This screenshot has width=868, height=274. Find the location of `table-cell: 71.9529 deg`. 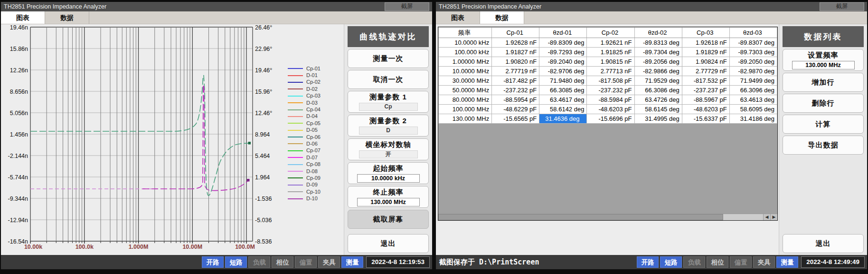

table-cell: 71.9529 deg is located at coordinates (658, 81).